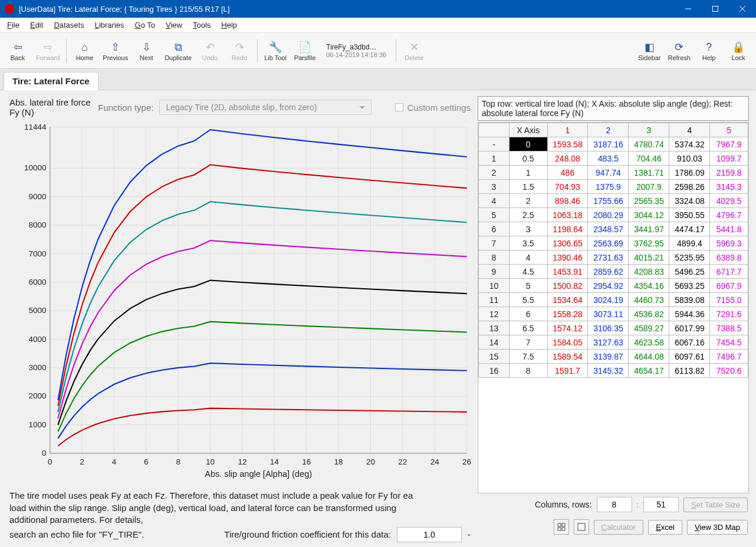 The width and height of the screenshot is (756, 547). What do you see at coordinates (609, 144) in the screenshot?
I see `table-cell: 3187.16` at bounding box center [609, 144].